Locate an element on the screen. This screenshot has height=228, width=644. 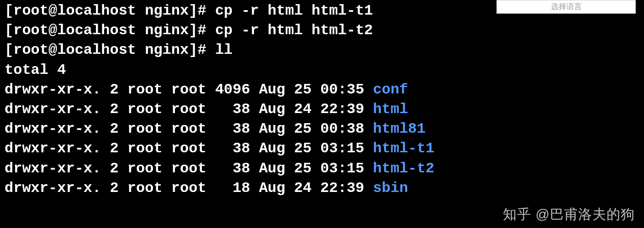
listing-row-meta: drwxr-xr-x. 2 root root 18 Aug 24 22:39 is located at coordinates (189, 188).